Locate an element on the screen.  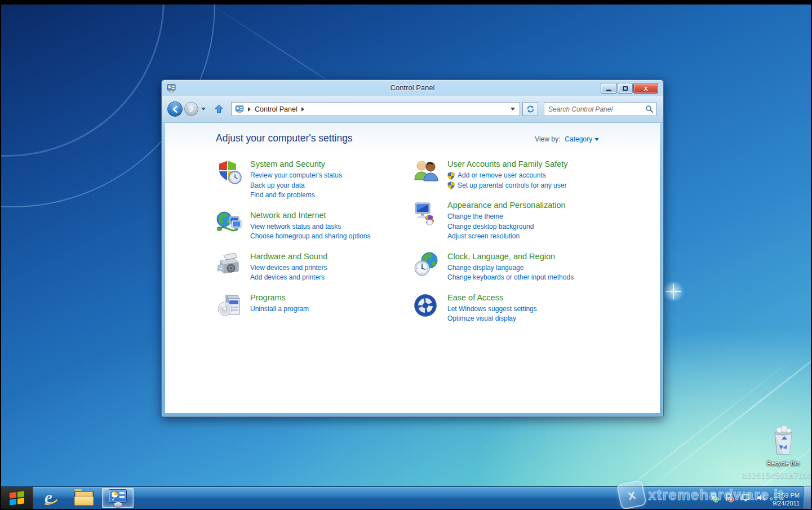
task-link: Adjust screen resolution is located at coordinates (507, 237).